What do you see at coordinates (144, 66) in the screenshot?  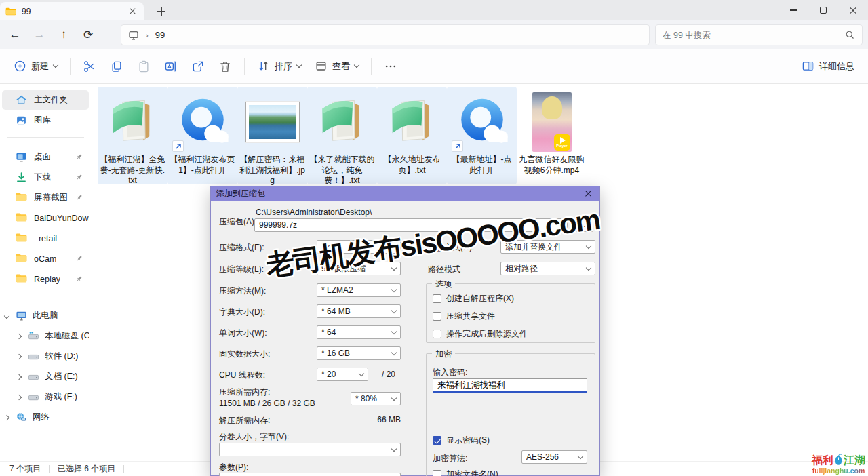 I see `paste-button` at bounding box center [144, 66].